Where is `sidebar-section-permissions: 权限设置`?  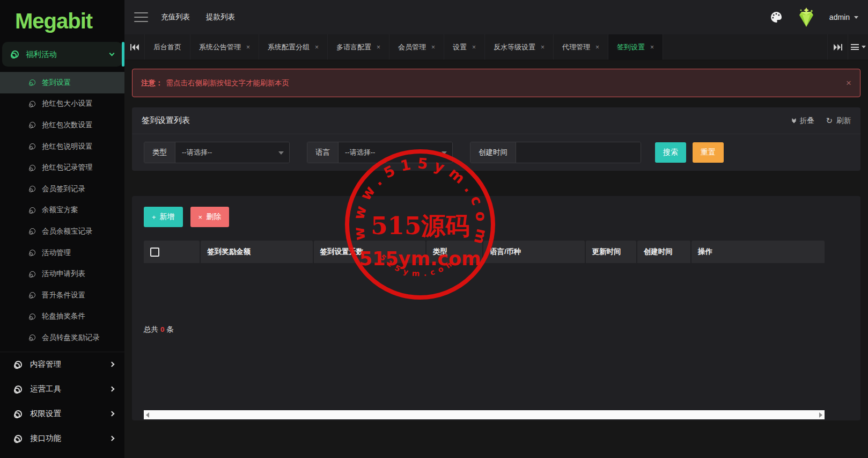 sidebar-section-permissions: 权限设置 is located at coordinates (62, 414).